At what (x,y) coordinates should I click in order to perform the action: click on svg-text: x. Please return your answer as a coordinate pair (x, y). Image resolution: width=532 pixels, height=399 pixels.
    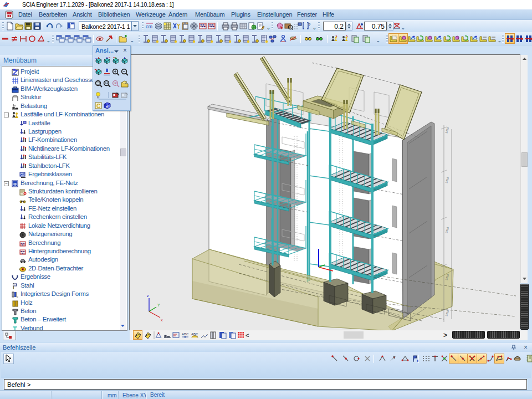
    Looking at the image, I should click on (162, 320).